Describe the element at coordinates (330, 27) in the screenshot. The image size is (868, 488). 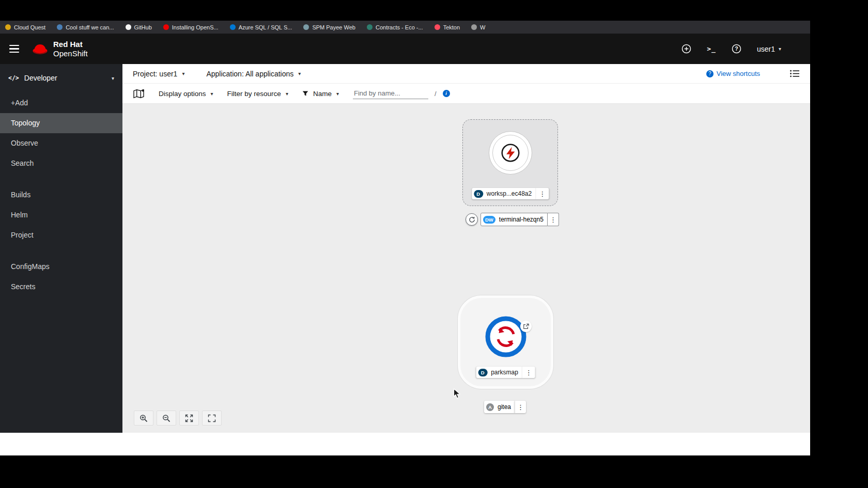
I see `bookmark-spm-payee: SPM Payee Web` at that location.